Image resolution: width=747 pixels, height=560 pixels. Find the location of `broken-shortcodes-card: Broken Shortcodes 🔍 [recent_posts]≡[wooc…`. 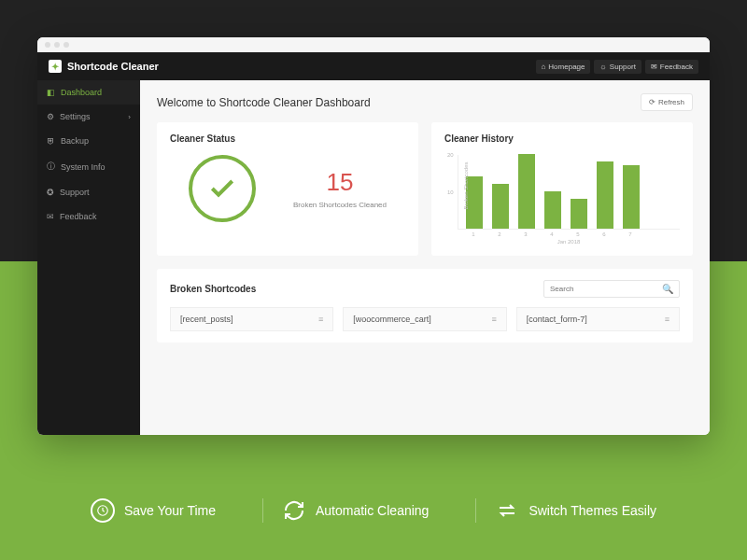

broken-shortcodes-card: Broken Shortcodes 🔍 [recent_posts]≡[wooc… is located at coordinates (425, 306).